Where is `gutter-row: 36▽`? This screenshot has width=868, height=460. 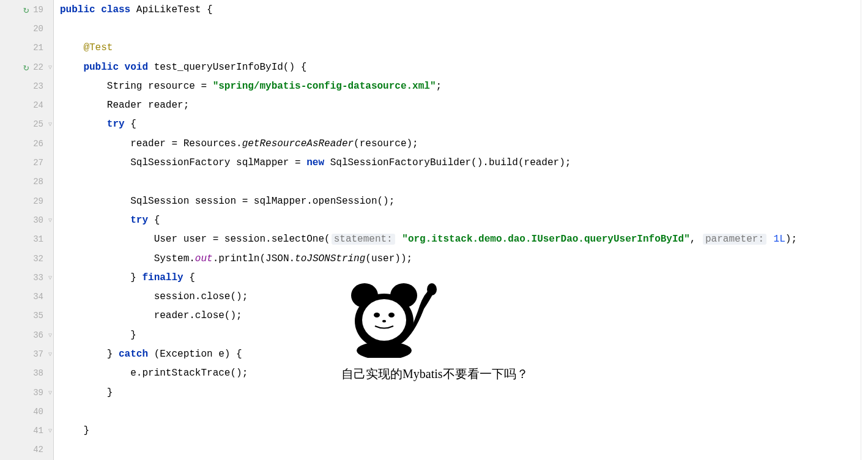 gutter-row: 36▽ is located at coordinates (27, 335).